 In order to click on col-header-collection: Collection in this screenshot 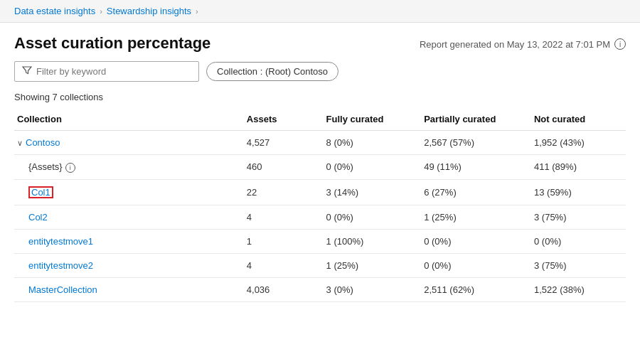, I will do `click(131, 119)`.